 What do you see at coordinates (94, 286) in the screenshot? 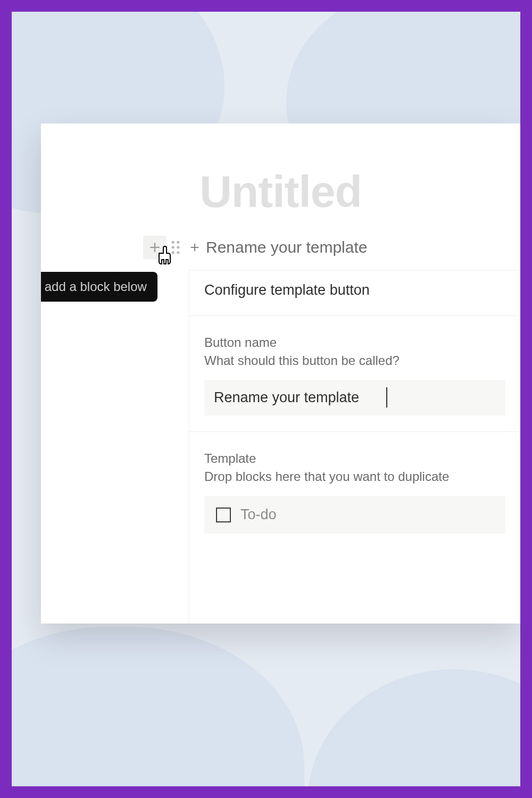
I see `tooltip-text: to add a block below` at bounding box center [94, 286].